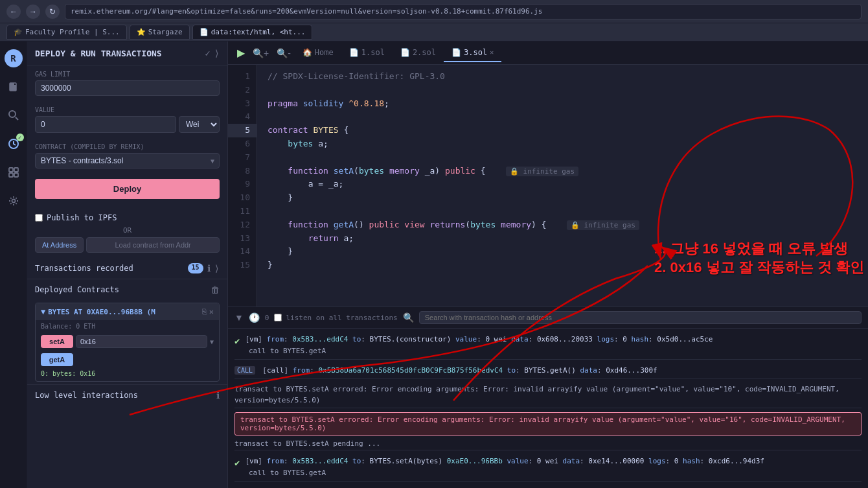  What do you see at coordinates (640, 318) in the screenshot?
I see `console-search-input` at bounding box center [640, 318].